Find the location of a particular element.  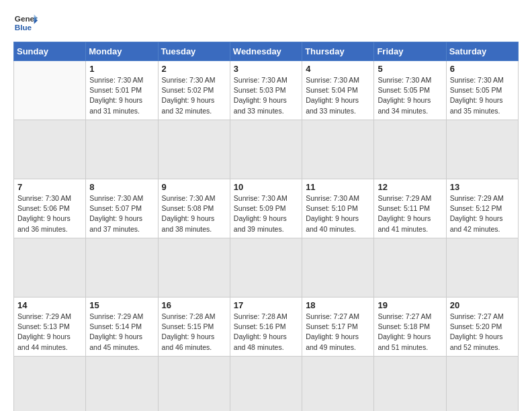

day-info: Sunrise: 7:30 AM Sunset: 5:07 PM Dayligh… is located at coordinates (122, 214).